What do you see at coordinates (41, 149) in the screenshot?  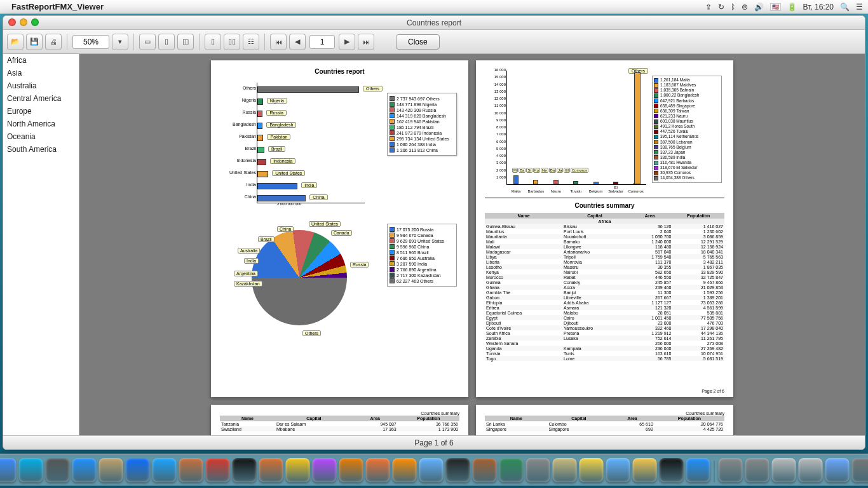 I see `outline-item: South America` at bounding box center [41, 149].